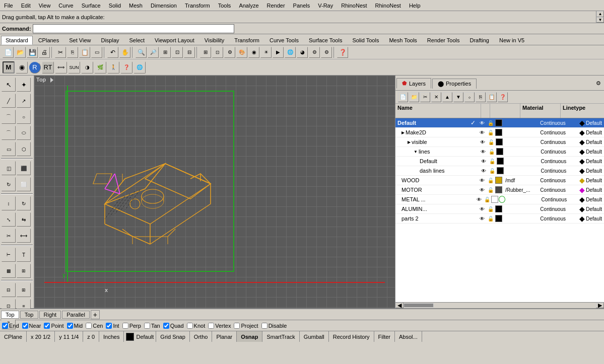  I want to click on layer-color-alumin, so click(499, 209).